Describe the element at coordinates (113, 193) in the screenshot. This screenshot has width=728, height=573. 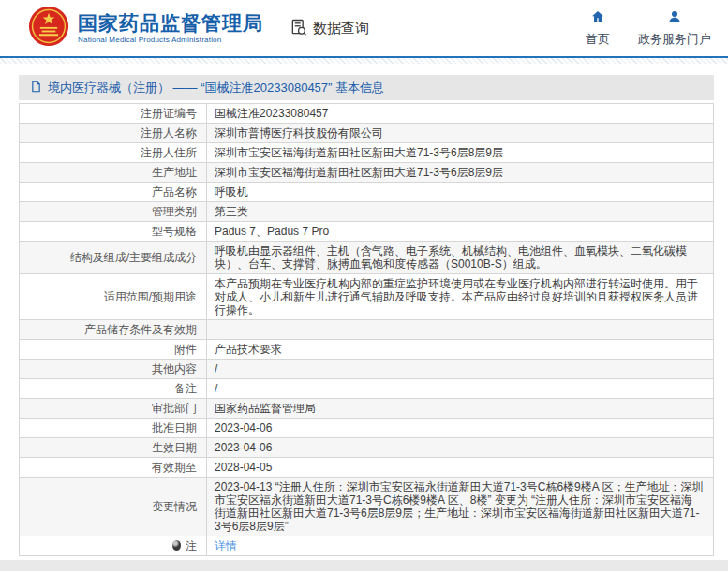
I see `field-label: 产品名称` at that location.